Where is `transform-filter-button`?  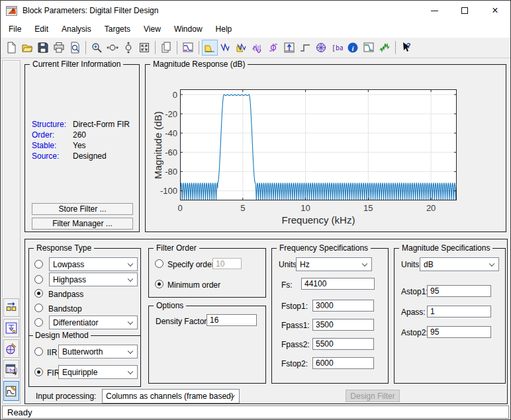 transform-filter-button is located at coordinates (11, 308).